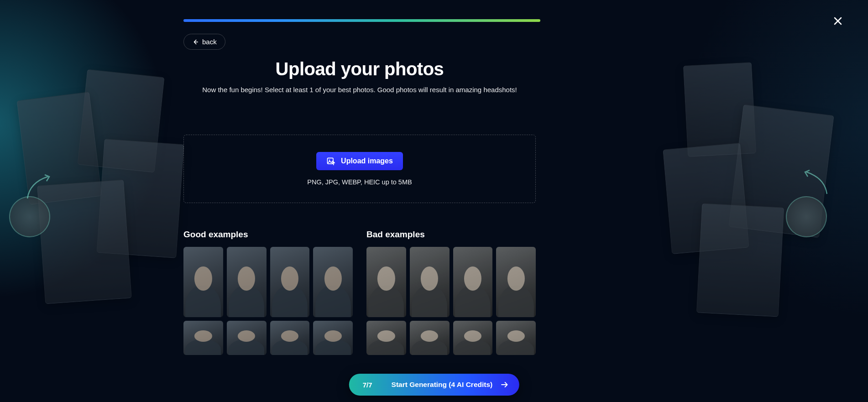  Describe the element at coordinates (209, 42) in the screenshot. I see `back-label: back` at that location.